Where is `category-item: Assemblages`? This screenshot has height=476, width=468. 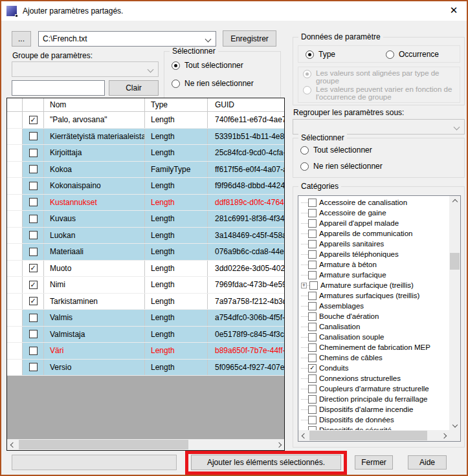 category-item: Assemblages is located at coordinates (375, 306).